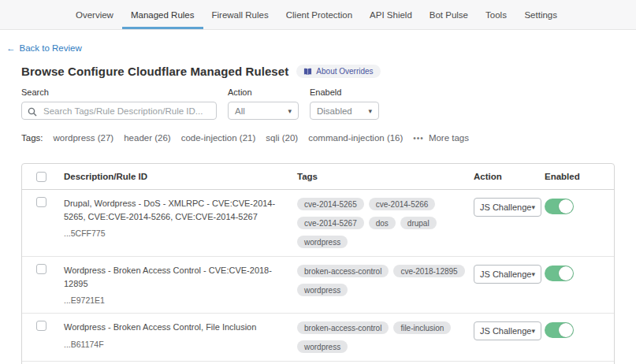 The width and height of the screenshot is (636, 364). I want to click on enabled-filter-group: Enabeld Disabled ▾, so click(344, 104).